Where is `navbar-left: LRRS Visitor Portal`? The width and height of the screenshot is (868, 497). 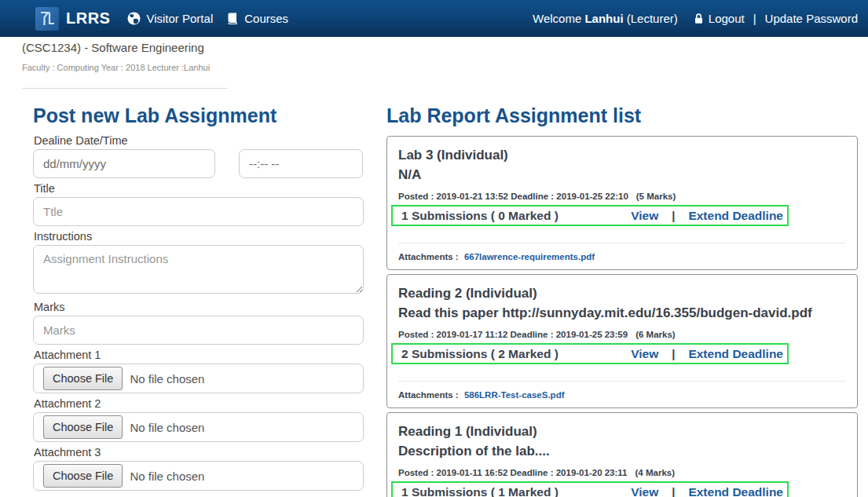
navbar-left: LRRS Visitor Portal is located at coordinates (168, 19).